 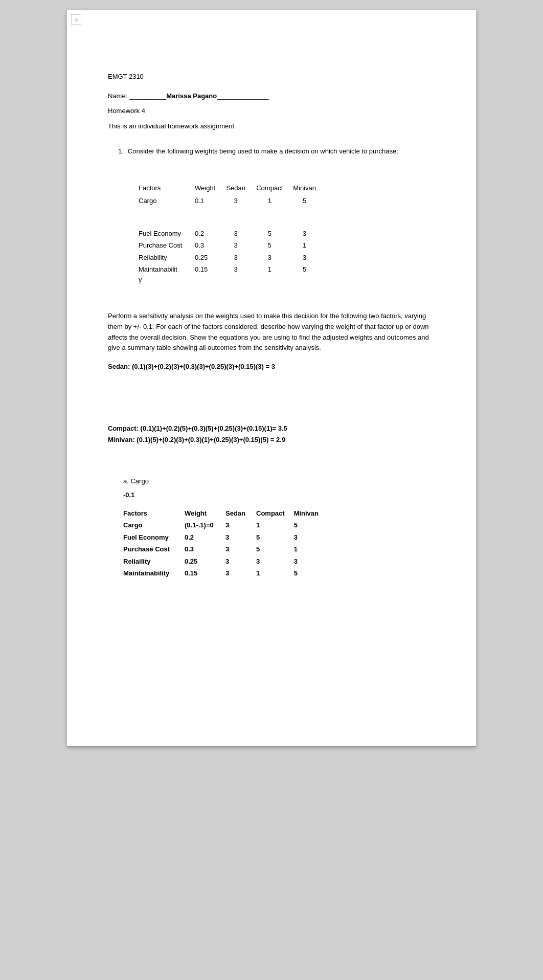 I want to click on bold-factor-purchase-cost: Purchase Cost, so click(x=154, y=549).